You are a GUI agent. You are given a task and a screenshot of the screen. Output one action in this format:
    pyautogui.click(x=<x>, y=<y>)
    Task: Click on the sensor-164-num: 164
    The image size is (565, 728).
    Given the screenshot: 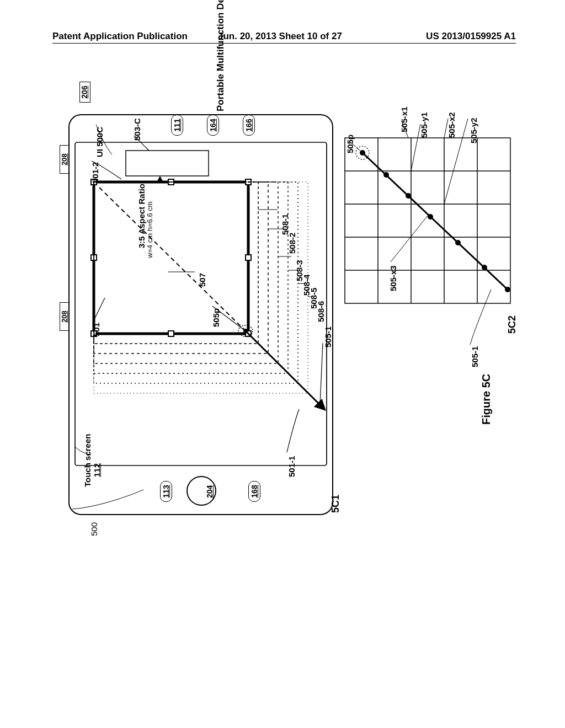 What is the action you would take?
    pyautogui.click(x=213, y=125)
    